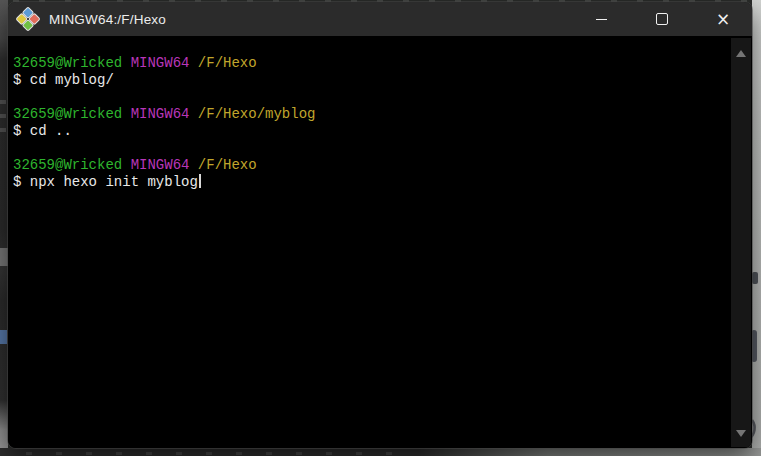  Describe the element at coordinates (368, 132) in the screenshot. I see `command-line: $ cd ..` at that location.